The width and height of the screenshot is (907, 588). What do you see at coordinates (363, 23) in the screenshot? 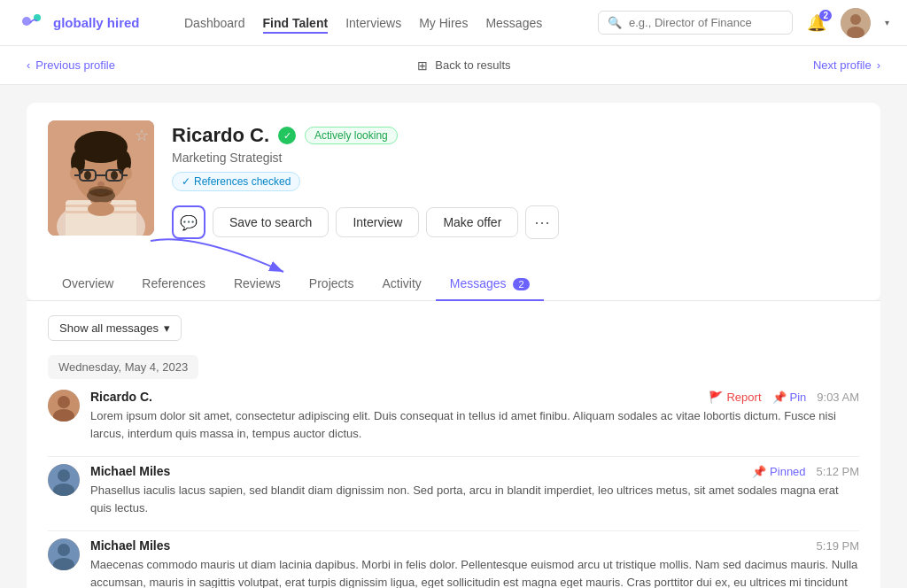
I see `nav-links: Dashboard Find Talent Interviews My Hire…` at bounding box center [363, 23].